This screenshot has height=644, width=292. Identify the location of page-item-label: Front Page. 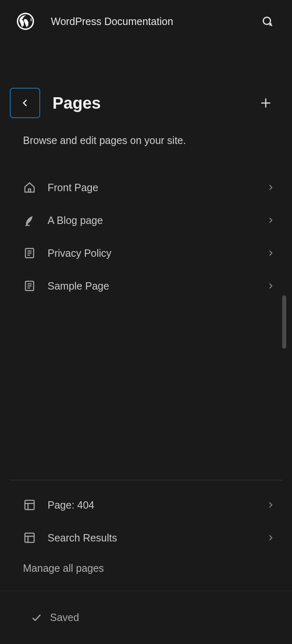
(151, 188).